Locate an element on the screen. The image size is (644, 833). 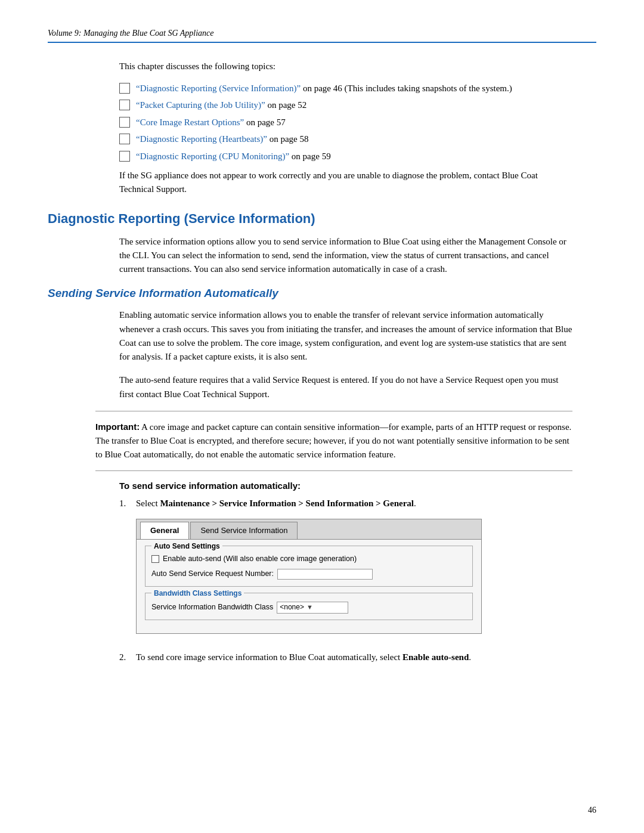
auto-send-settings-group: Auto Send Settings Enable auto-send (Wil… is located at coordinates (309, 566).